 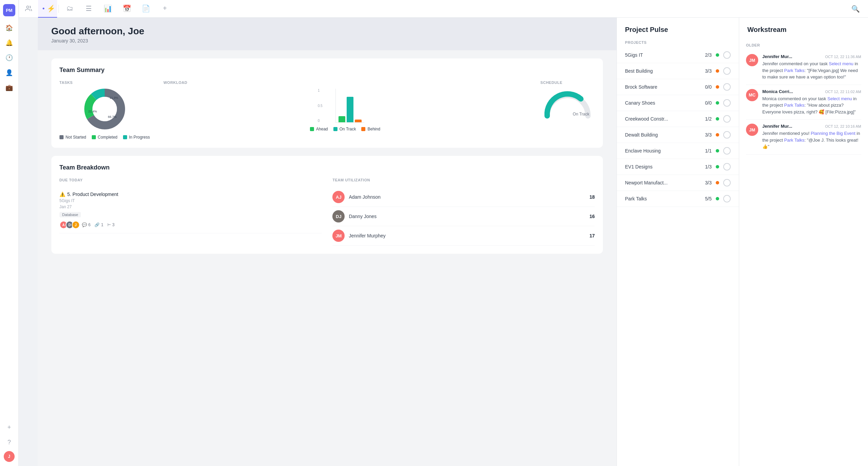 I want to click on bar-behind, so click(x=358, y=121).